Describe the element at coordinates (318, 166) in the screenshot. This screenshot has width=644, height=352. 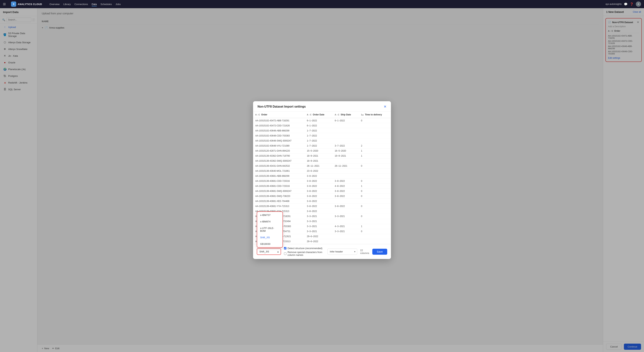
I see `table-cell: 26−11−2021` at that location.